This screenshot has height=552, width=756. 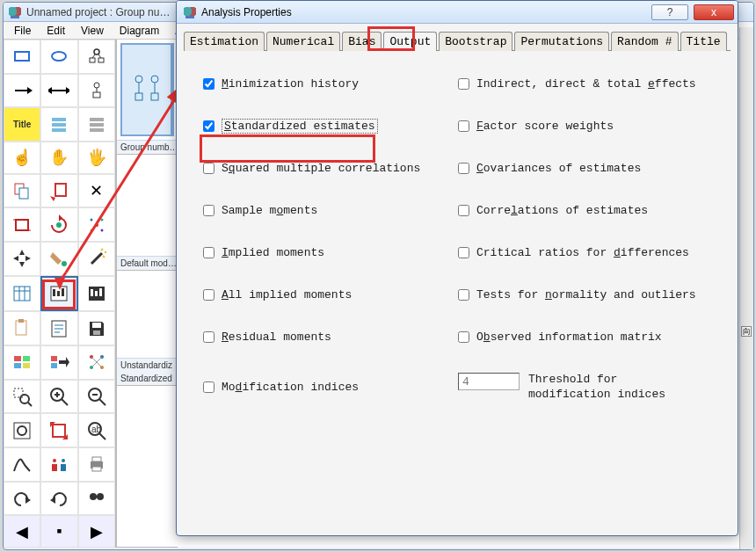 What do you see at coordinates (22, 464) in the screenshot?
I see `tool-bayesian-icon` at bounding box center [22, 464].